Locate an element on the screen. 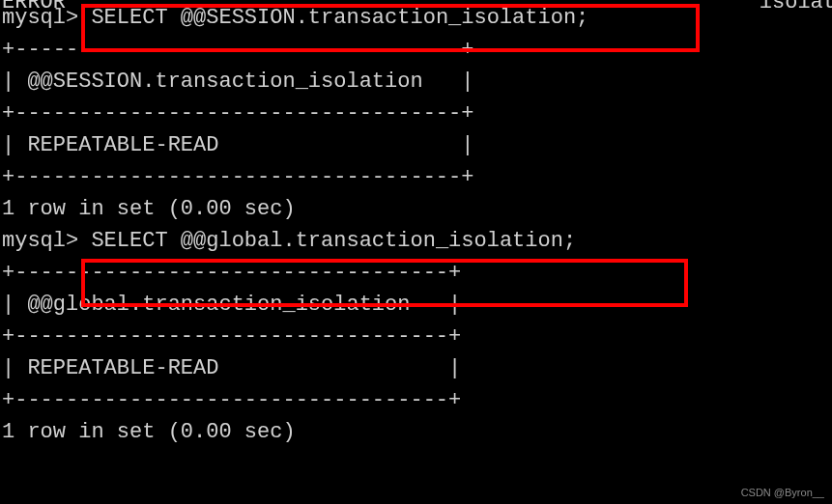 Image resolution: width=832 pixels, height=504 pixels. query2-line: mysql> SELECT @@global.transaction_isola… is located at coordinates (416, 241).